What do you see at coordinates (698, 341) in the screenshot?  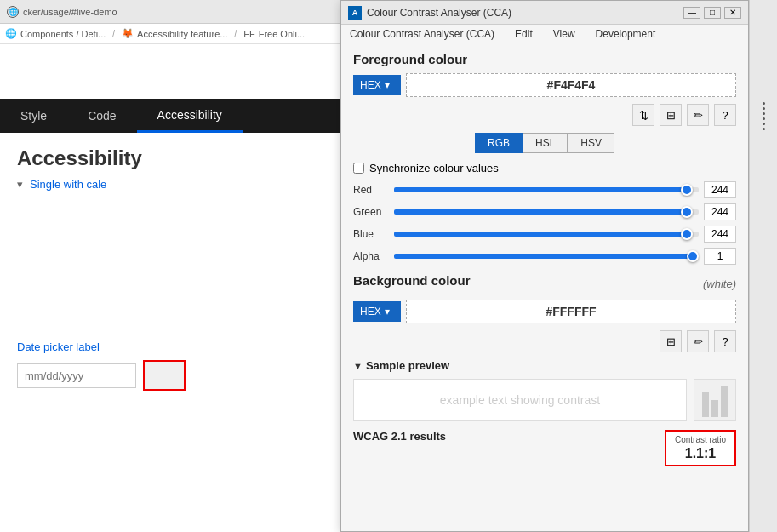 I see `bg-eyedropper-icon: ✏` at bounding box center [698, 341].